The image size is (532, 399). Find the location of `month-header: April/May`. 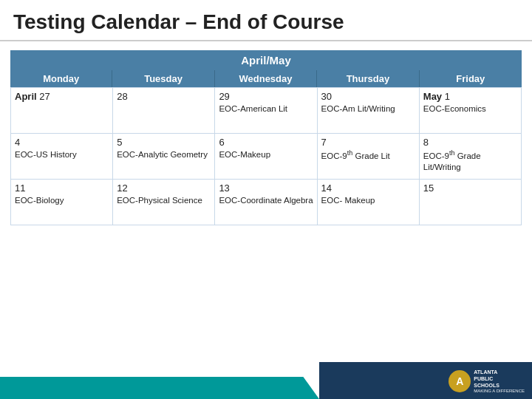

month-header: April/May is located at coordinates (266, 61).